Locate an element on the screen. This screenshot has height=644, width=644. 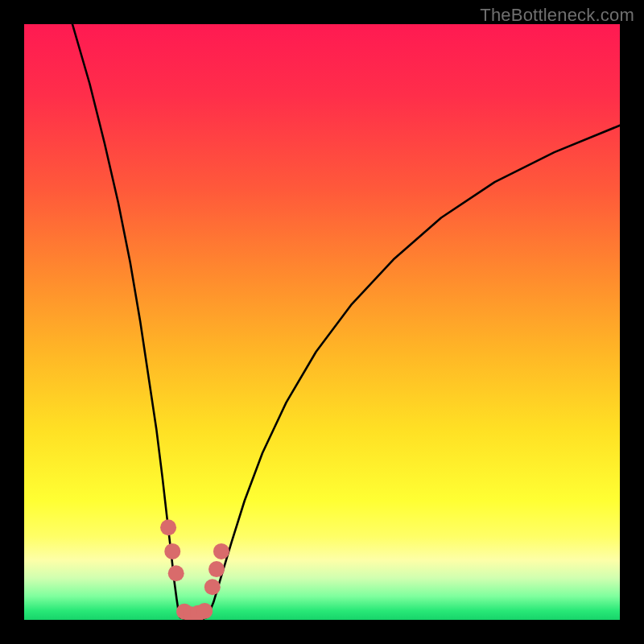
marker-left-cluster-a is located at coordinates (168, 527).